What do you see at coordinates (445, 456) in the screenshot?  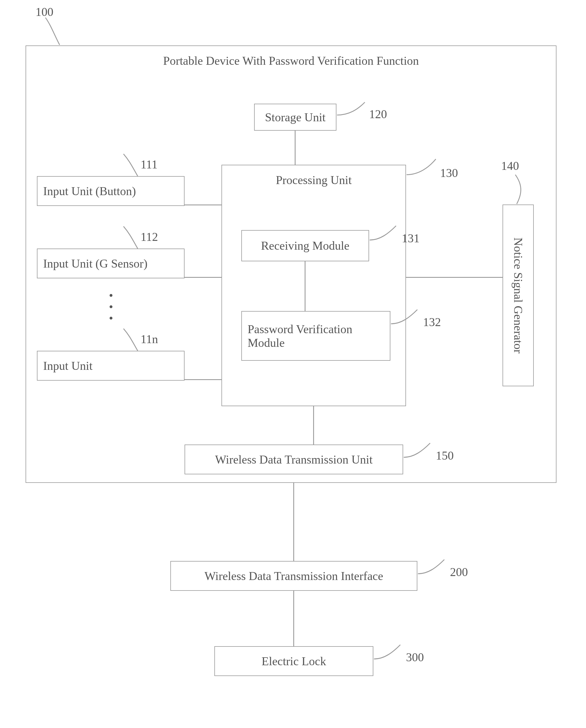 I see `ref-150: 150` at bounding box center [445, 456].